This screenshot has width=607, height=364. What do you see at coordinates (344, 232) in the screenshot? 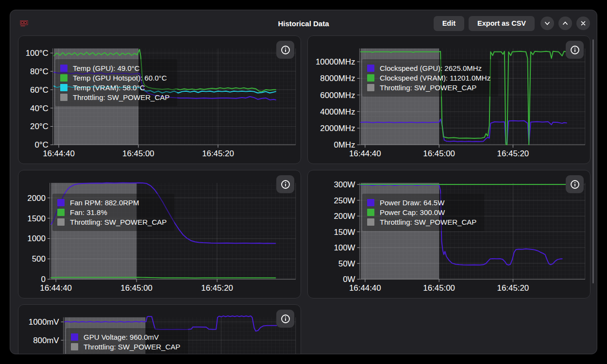
I see `y-tick-label: 150W` at bounding box center [344, 232].